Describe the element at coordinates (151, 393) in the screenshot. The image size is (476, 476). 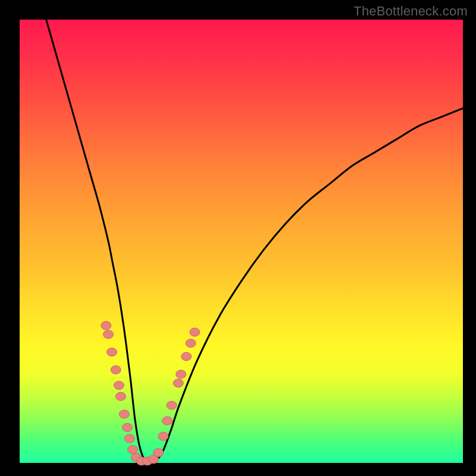
I see `highlight-markers` at that location.